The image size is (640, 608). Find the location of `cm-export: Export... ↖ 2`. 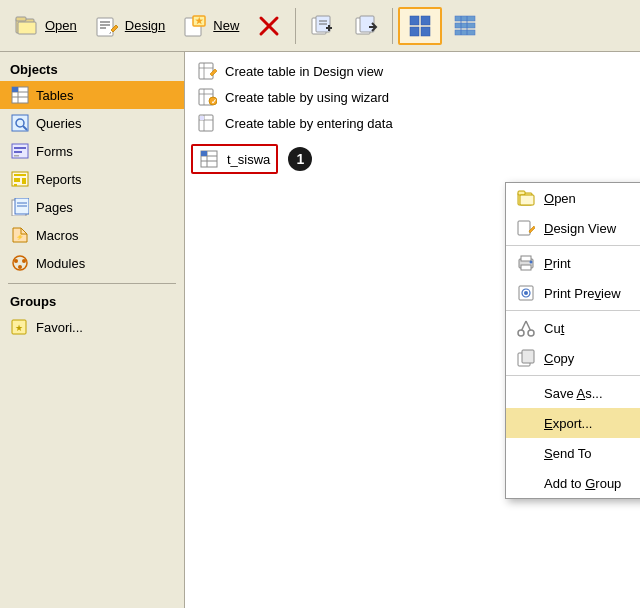

cm-export: Export... ↖ 2 is located at coordinates (573, 423).